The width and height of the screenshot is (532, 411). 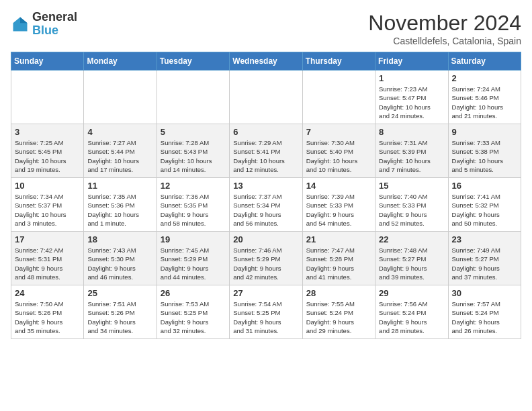 I want to click on header-cell-saturday: Saturday, so click(x=484, y=62).